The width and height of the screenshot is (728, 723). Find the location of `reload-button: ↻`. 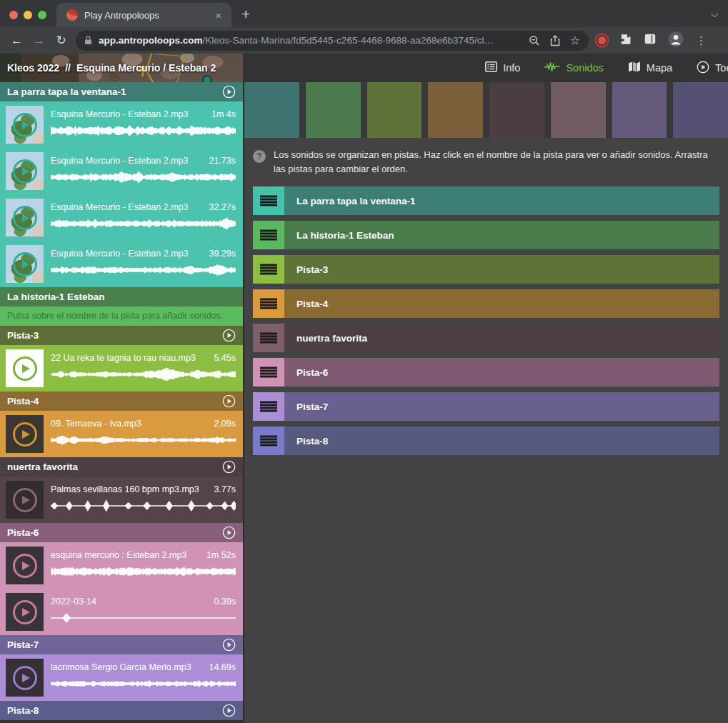

reload-button: ↻ is located at coordinates (61, 40).